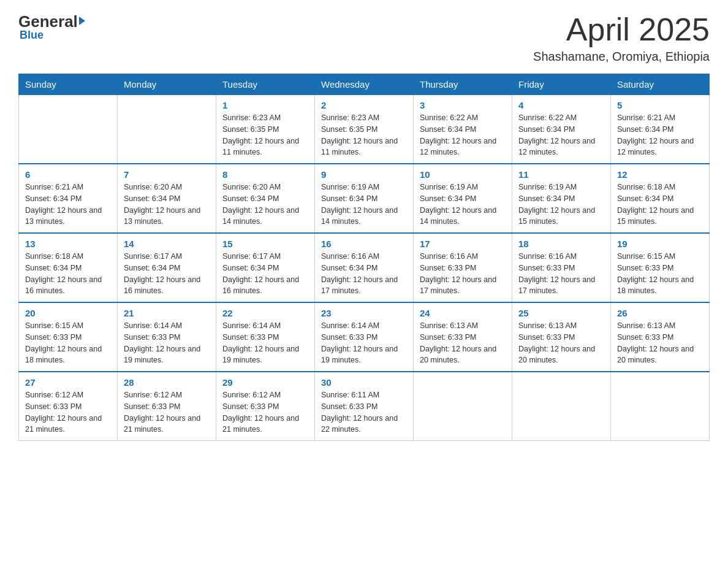 This screenshot has height=563, width=728. Describe the element at coordinates (167, 244) in the screenshot. I see `day-number: 14` at that location.